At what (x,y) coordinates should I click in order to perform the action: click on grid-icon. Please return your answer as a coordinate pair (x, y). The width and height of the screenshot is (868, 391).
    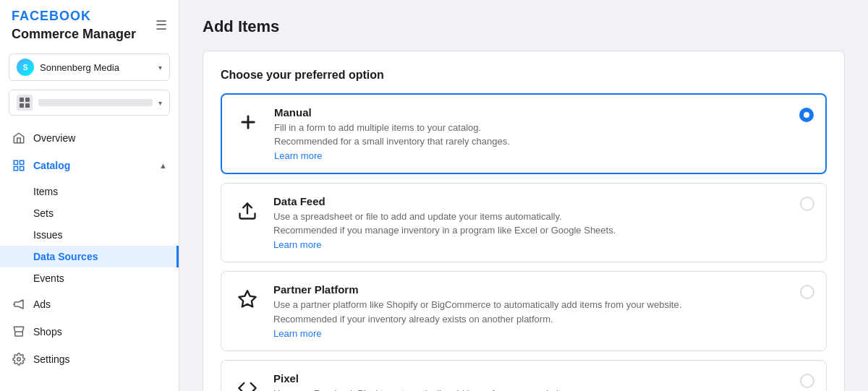
    Looking at the image, I should click on (19, 166).